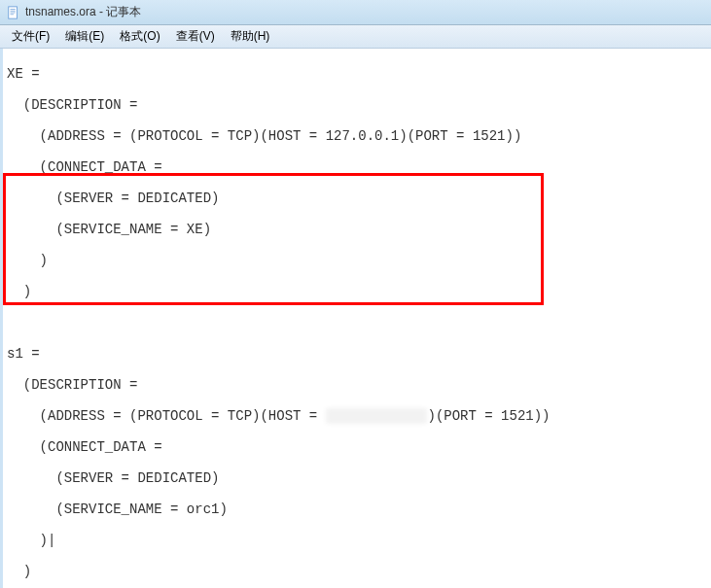  What do you see at coordinates (251, 37) in the screenshot?
I see `menu-help: 帮助(H)` at bounding box center [251, 37].